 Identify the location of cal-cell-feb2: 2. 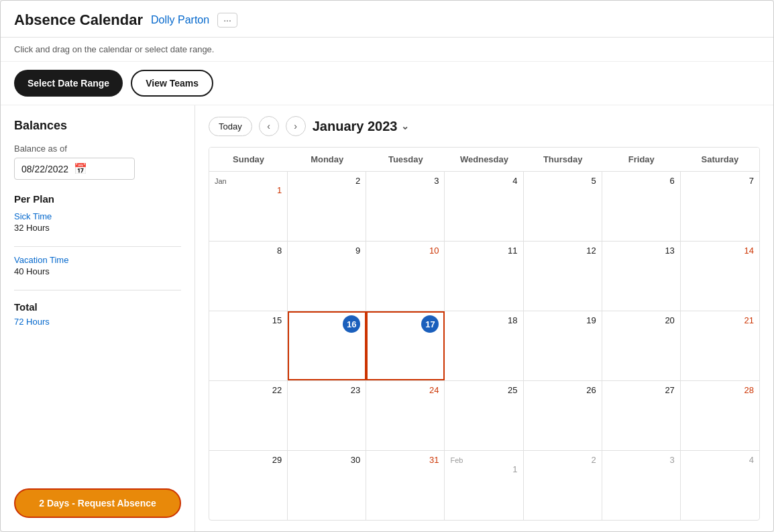
(563, 486).